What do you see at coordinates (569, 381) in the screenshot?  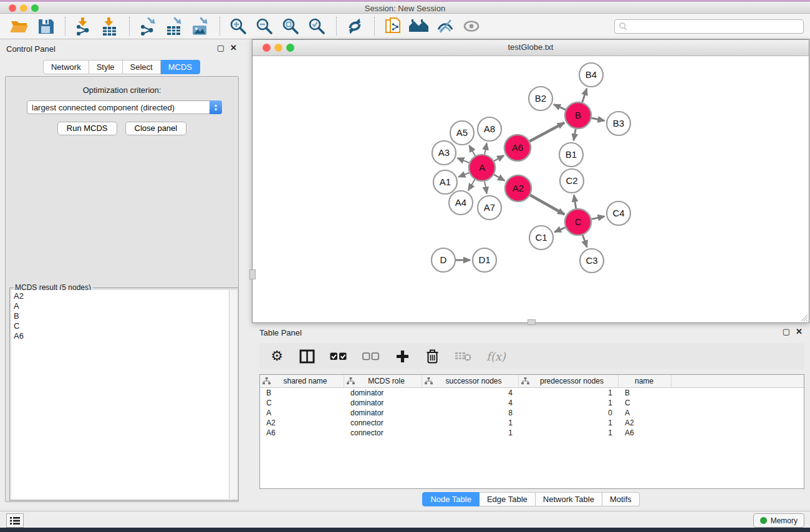 I see `column-header-predecessor-nodes: predecessor nodes` at bounding box center [569, 381].